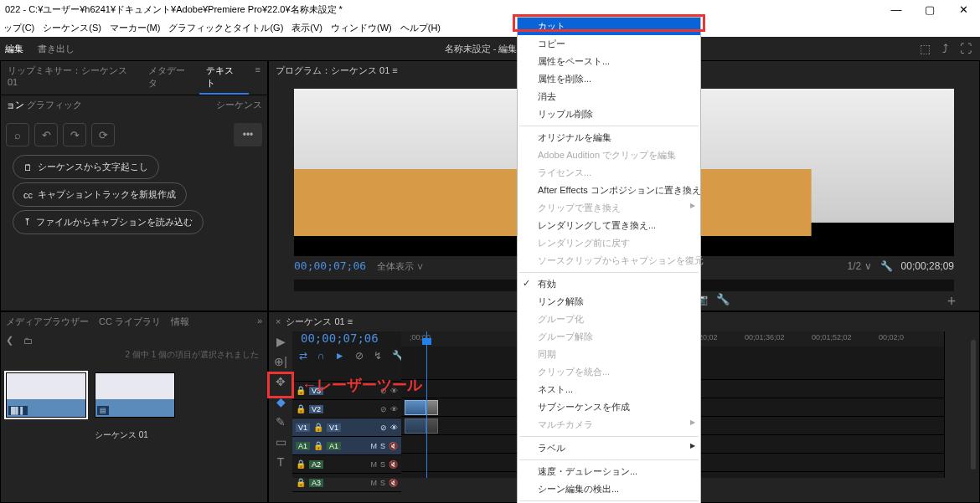 The image size is (980, 503). I want to click on ctx-item-4: 消去, so click(609, 97).